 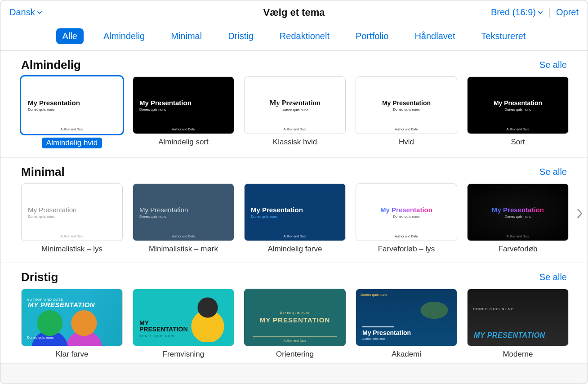 What do you see at coordinates (295, 354) in the screenshot?
I see `theme-label: Orientering` at bounding box center [295, 354].